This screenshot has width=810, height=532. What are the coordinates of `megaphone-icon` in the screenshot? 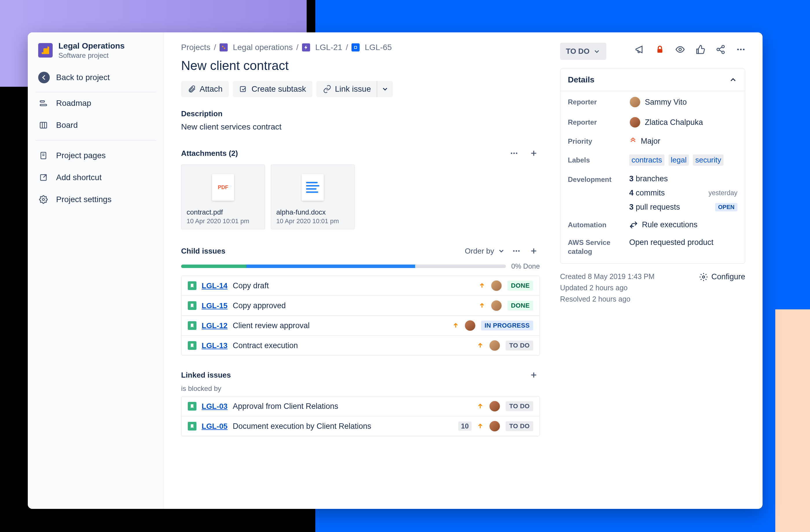 It's located at (640, 50).